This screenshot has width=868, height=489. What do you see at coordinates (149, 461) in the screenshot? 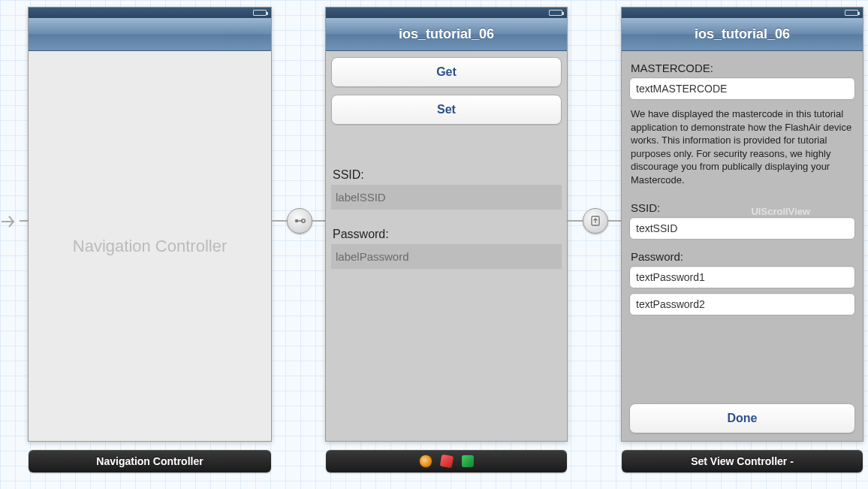
I see `scene-dock-label: Navigation Controller` at bounding box center [149, 461].